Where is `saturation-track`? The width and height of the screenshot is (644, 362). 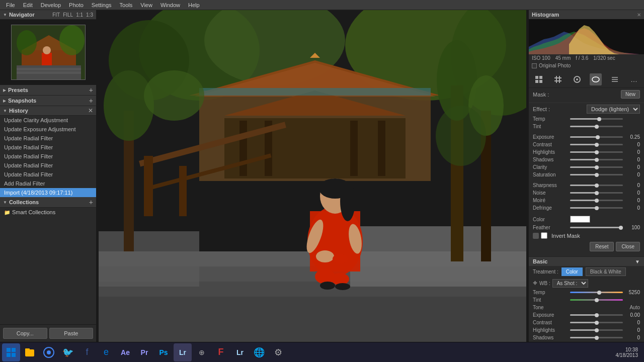
saturation-track is located at coordinates (597, 175).